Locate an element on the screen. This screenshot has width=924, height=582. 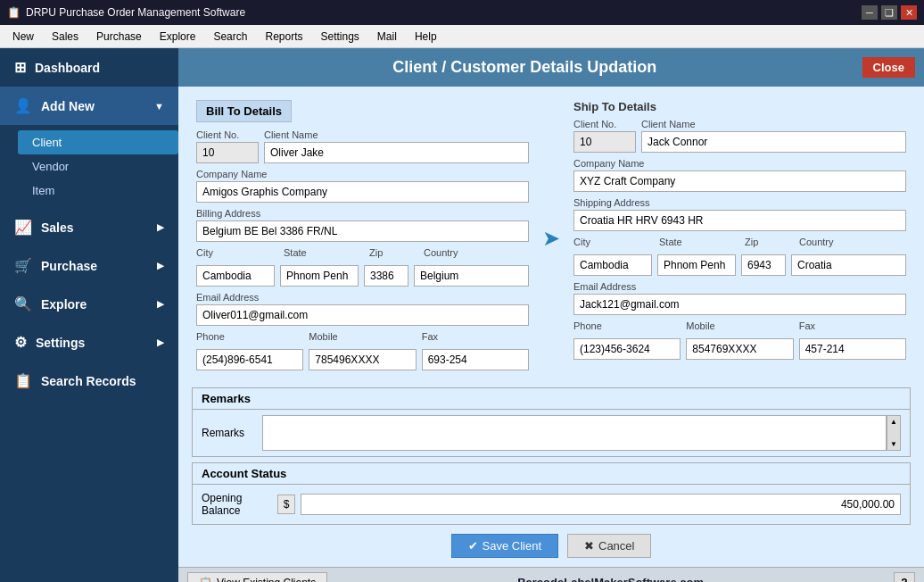
remarks-label: Remarks is located at coordinates (228, 433).